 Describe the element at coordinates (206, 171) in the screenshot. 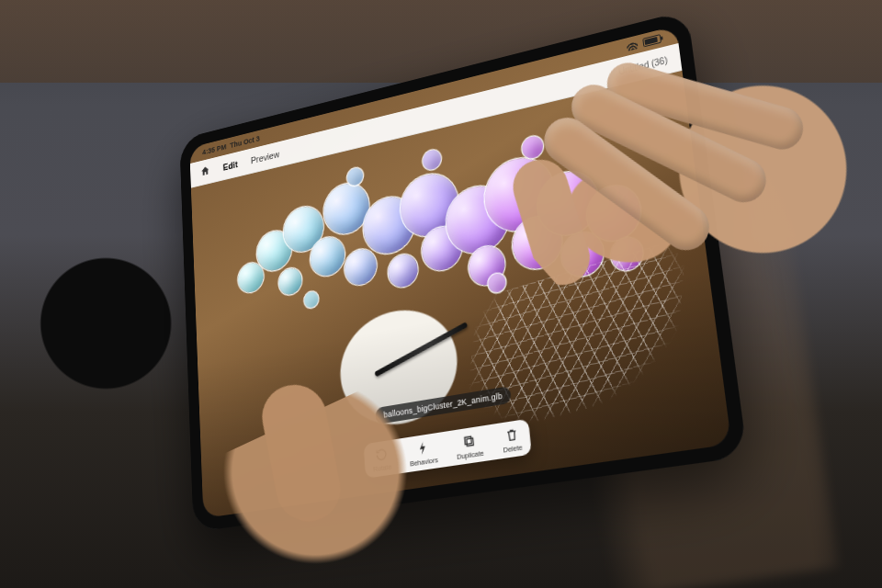

I see `home-icon` at that location.